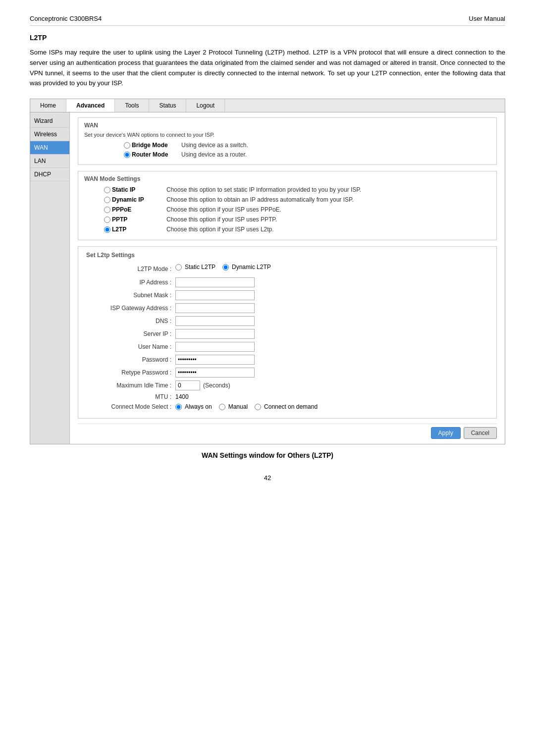  What do you see at coordinates (268, 106) in the screenshot?
I see `nav-bar: Home Advanced Tools Status Logout` at bounding box center [268, 106].